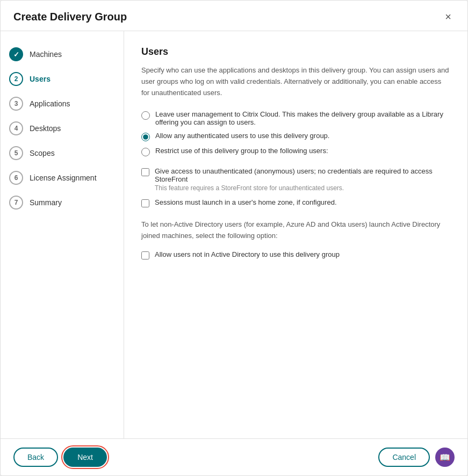 Image resolution: width=468 pixels, height=476 pixels. I want to click on sidebar-label-applications: Applications, so click(50, 104).